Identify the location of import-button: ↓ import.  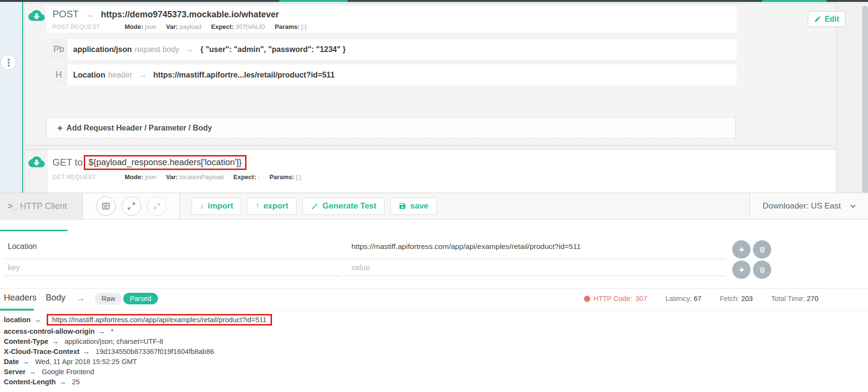
(217, 206).